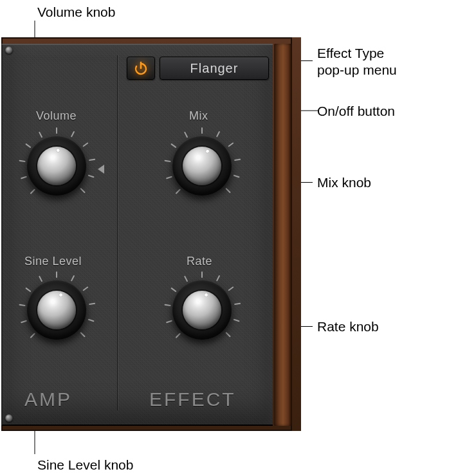 The width and height of the screenshot is (449, 476). What do you see at coordinates (101, 169) in the screenshot?
I see `volume-max-marker` at bounding box center [101, 169].